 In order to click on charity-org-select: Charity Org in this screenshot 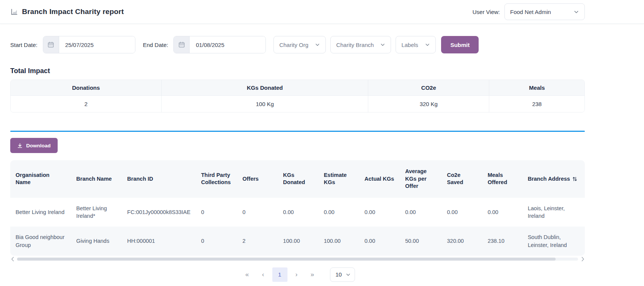, I will do `click(300, 45)`.